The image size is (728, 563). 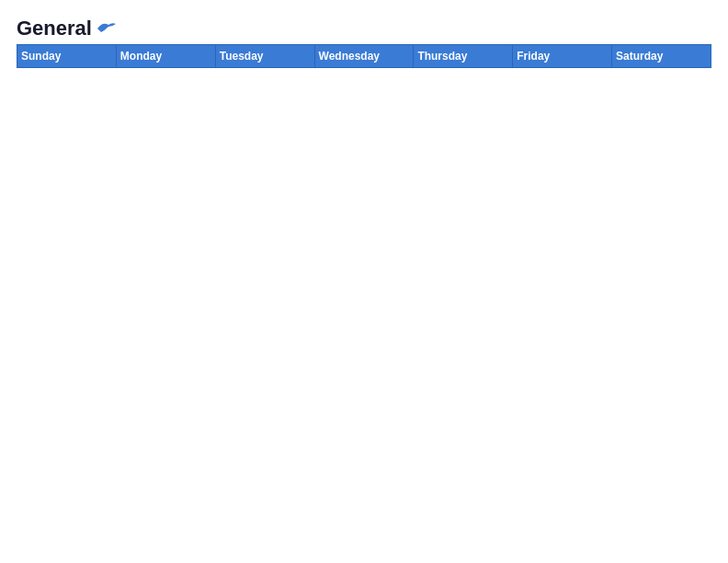 What do you see at coordinates (364, 57) in the screenshot?
I see `weekday-header-row: SundayMondayTuesdayWednesdayThursdayFrid…` at bounding box center [364, 57].